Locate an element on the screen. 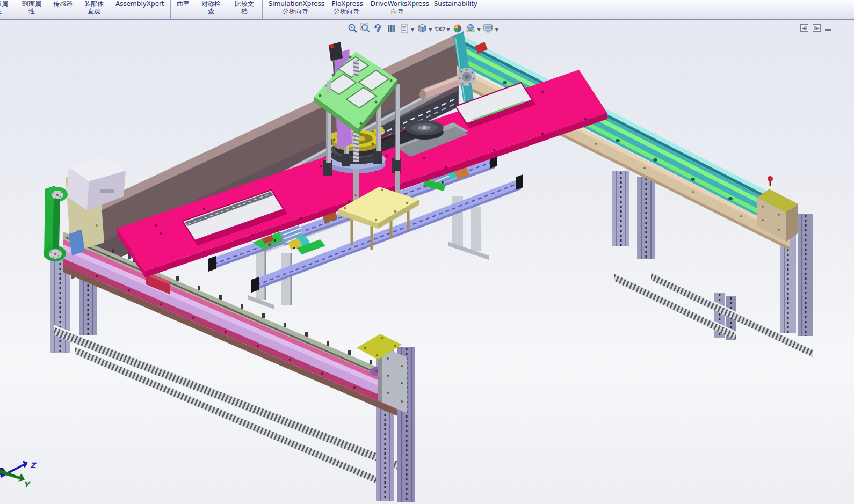 The height and width of the screenshot is (504, 854). toolbar-item-curvature: 曲率 is located at coordinates (183, 4).